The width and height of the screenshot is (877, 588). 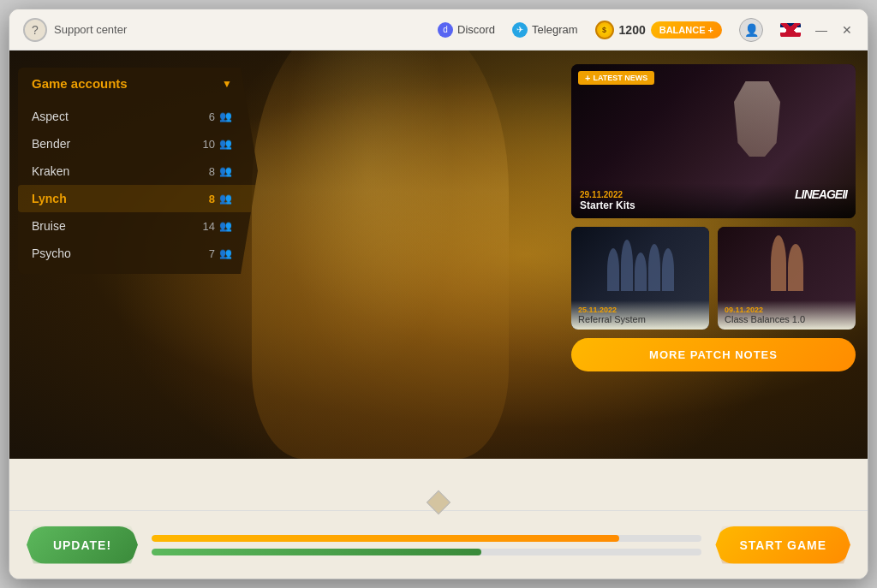 What do you see at coordinates (786, 310) in the screenshot?
I see `news-card-2-date: 09.11.2022` at bounding box center [786, 310].